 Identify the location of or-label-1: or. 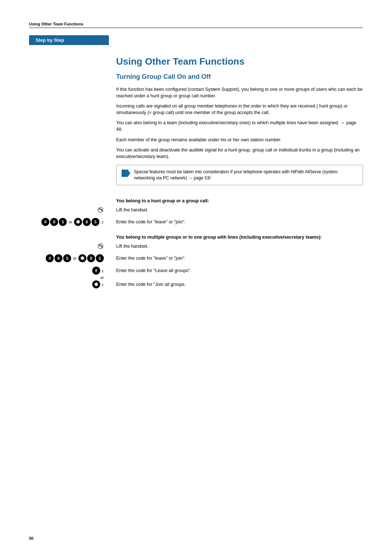
(70, 222).